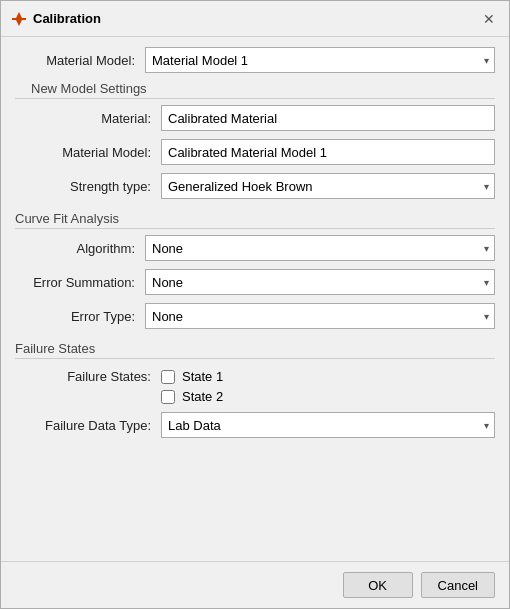 The image size is (510, 609). I want to click on algorithm-label: Algorithm:, so click(80, 248).